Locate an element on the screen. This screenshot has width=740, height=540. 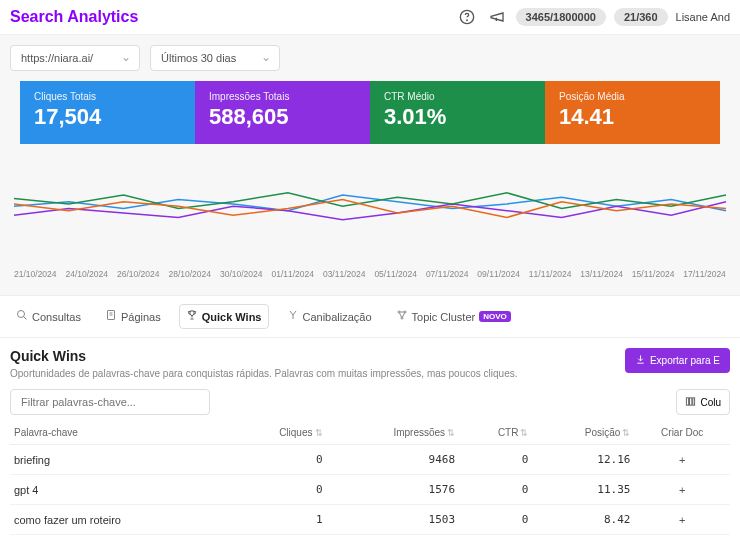
col-ctr: CTR⇅ is located at coordinates (496, 433).